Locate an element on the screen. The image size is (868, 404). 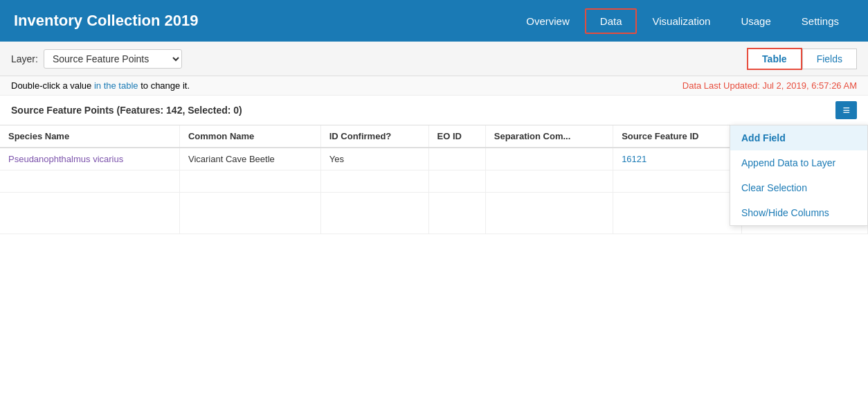
menu-item-append-data: Append Data to Layer is located at coordinates (799, 163).